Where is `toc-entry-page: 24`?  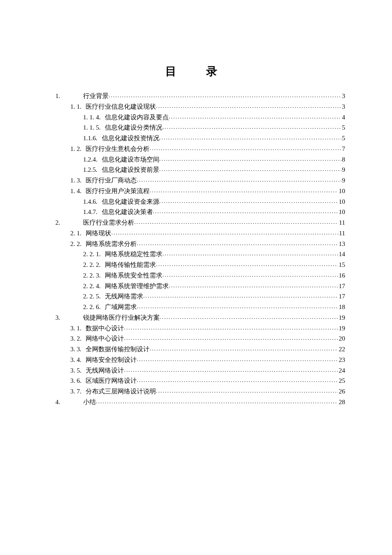 toc-entry-page: 24 is located at coordinates (342, 371).